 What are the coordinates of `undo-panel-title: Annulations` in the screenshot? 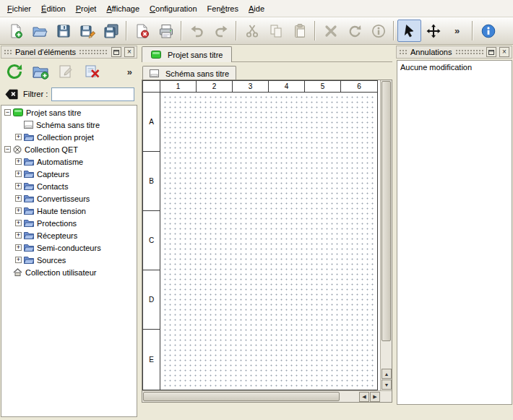 It's located at (431, 52).